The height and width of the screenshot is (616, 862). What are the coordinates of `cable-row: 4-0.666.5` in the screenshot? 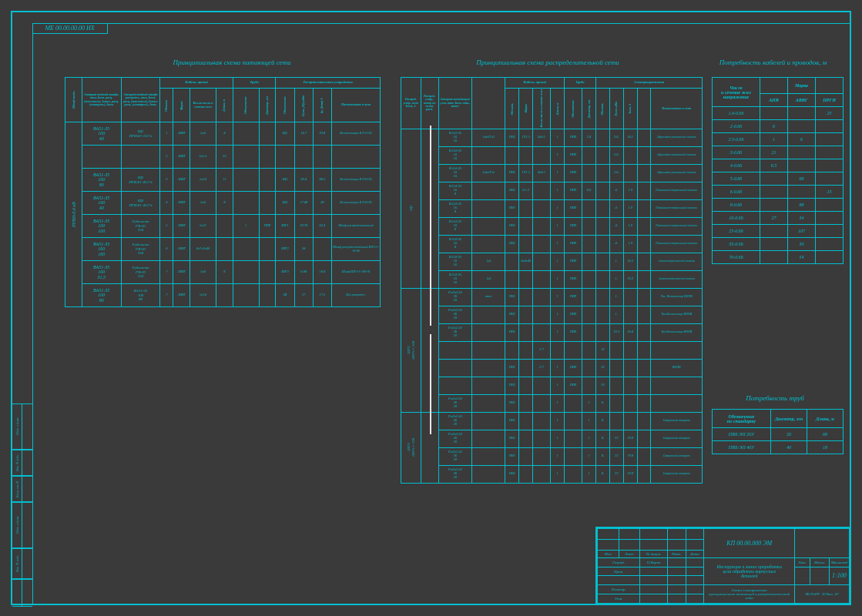 It's located at (778, 166).